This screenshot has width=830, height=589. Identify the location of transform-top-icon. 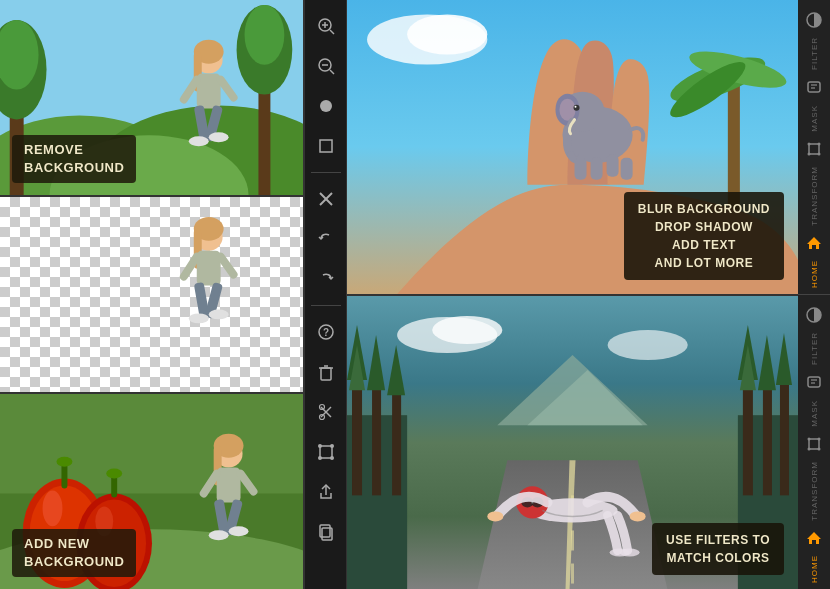
(814, 149).